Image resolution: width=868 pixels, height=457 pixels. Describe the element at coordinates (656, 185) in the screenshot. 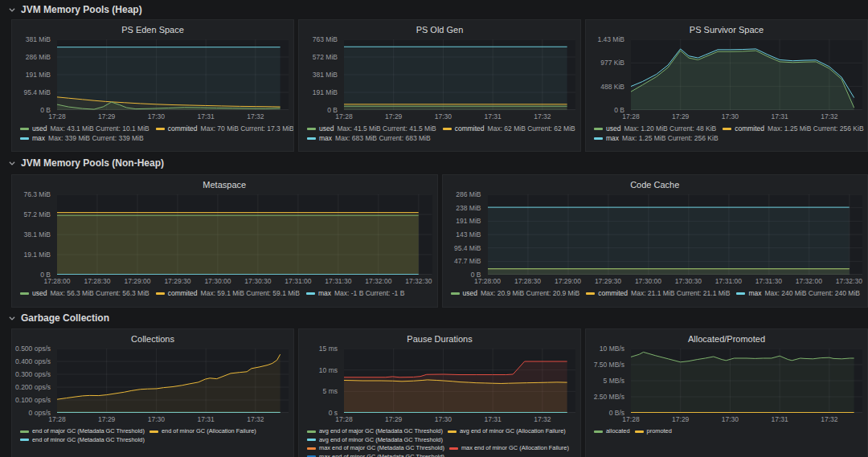

I see `panel-title: Code Cache` at that location.